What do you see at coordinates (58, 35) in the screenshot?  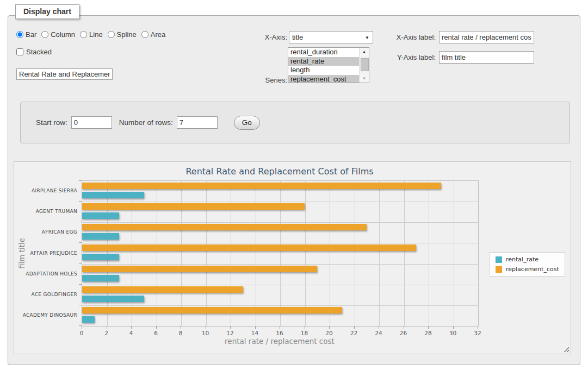 I see `chart-type-option-column: Column` at bounding box center [58, 35].